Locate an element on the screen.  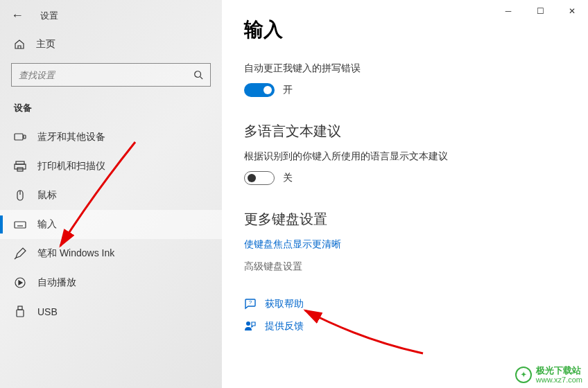
search-icon is located at coordinates (198, 75).